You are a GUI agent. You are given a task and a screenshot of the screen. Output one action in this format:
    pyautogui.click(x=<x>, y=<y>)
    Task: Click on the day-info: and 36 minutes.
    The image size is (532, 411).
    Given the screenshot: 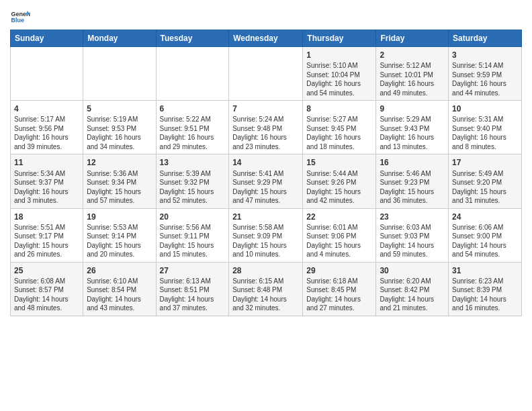 What is the action you would take?
    pyautogui.click(x=403, y=200)
    